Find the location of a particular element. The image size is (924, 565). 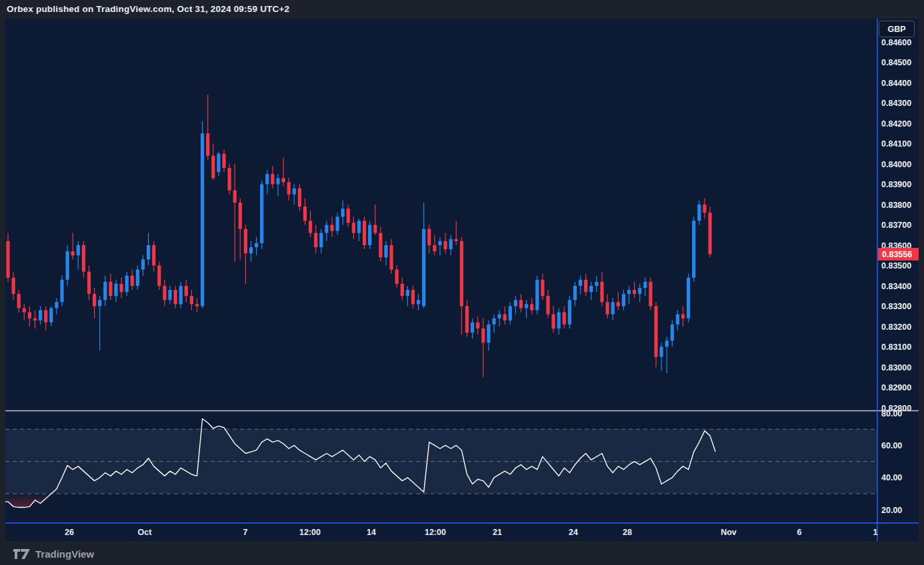

rsi-axis-label: 40.00 is located at coordinates (892, 478).